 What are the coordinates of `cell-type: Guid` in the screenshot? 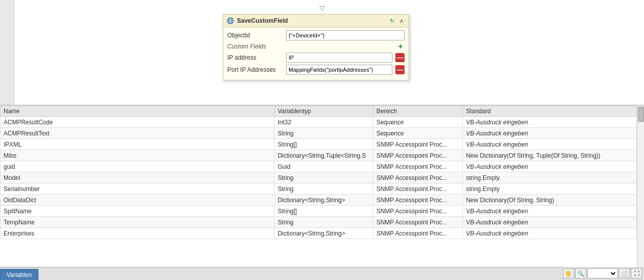 It's located at (324, 167).